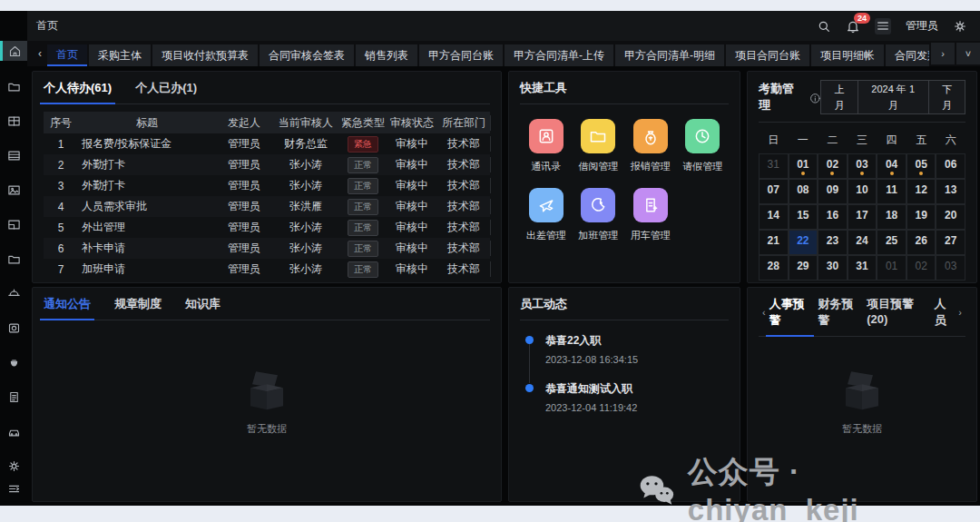 The image size is (980, 522). What do you see at coordinates (138, 308) in the screenshot?
I see `panel-tab: 规章制度` at bounding box center [138, 308].